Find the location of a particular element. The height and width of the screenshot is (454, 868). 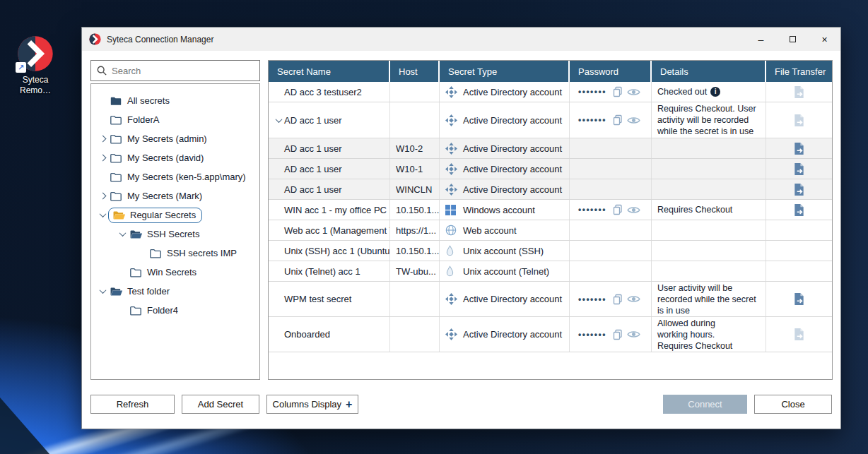

table-row-ad-acc-3-testuser2: AD acc 3 testuser2Active Directory accou… is located at coordinates (550, 92).